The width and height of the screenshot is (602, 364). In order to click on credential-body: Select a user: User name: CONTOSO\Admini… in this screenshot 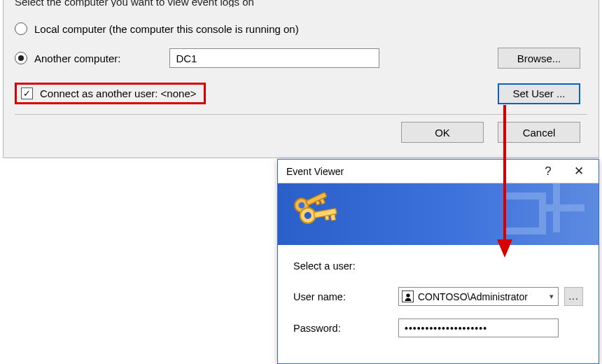, I will do `click(438, 291)`.